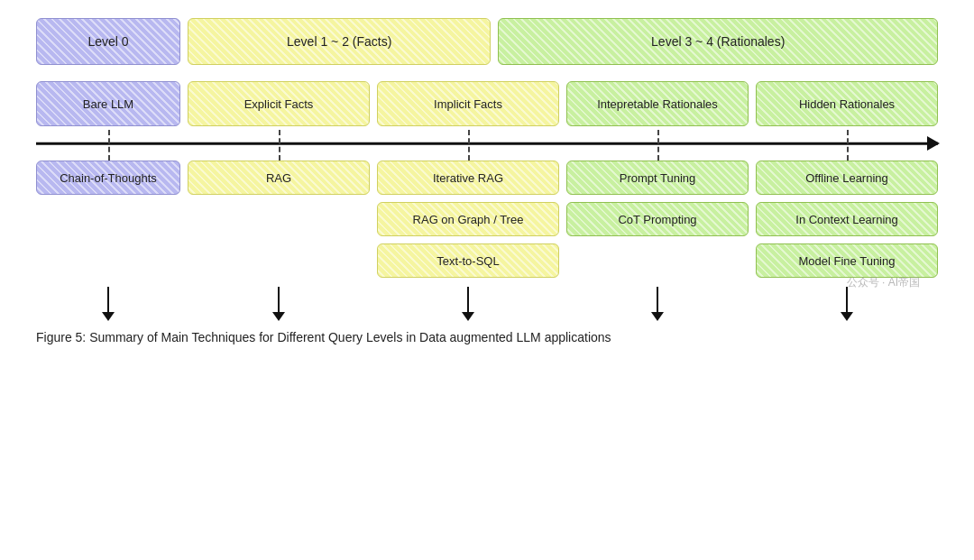  Describe the element at coordinates (108, 178) in the screenshot. I see `tech-chain-of-thoughts: Chain-of-Thoughts` at that location.